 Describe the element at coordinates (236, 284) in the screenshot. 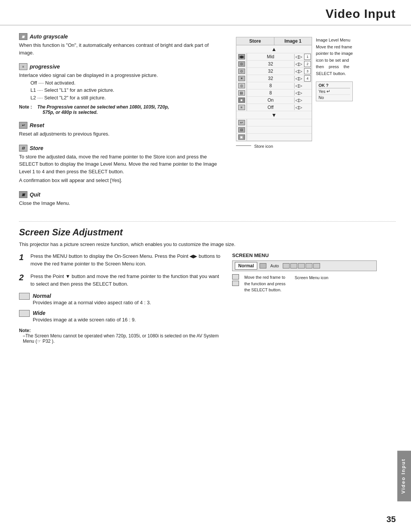

I see `red-frame-icons` at that location.